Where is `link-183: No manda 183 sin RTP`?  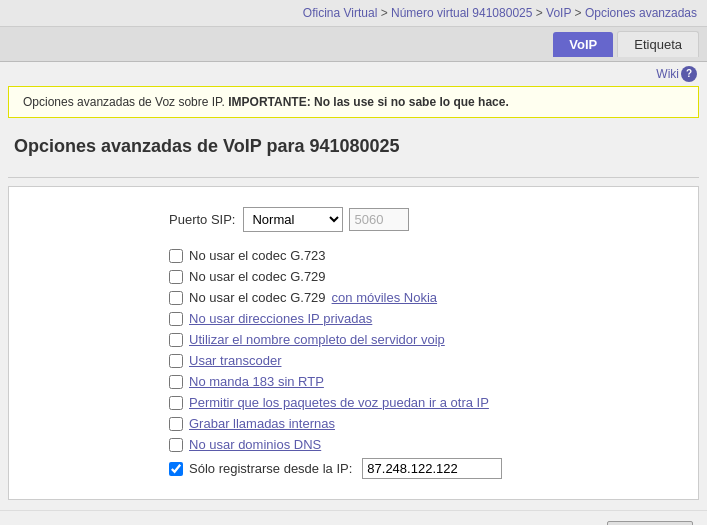 link-183: No manda 183 sin RTP is located at coordinates (256, 382).